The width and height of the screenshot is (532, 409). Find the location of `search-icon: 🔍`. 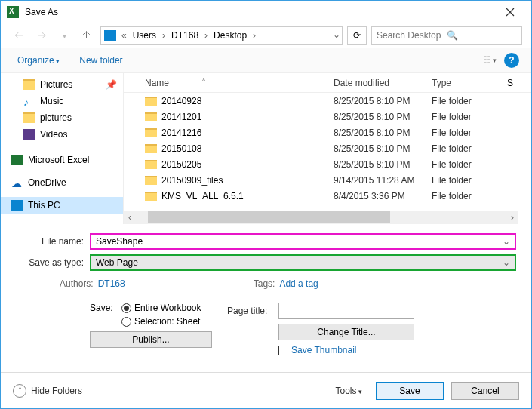

search-icon: 🔍 is located at coordinates (481, 35).